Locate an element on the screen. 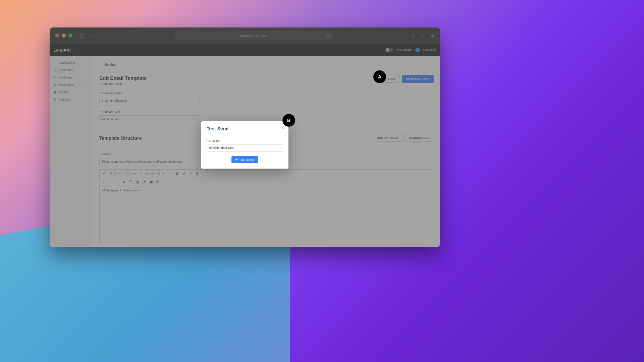 The image size is (644, 362). email-label: * Email(s) is located at coordinates (245, 141).